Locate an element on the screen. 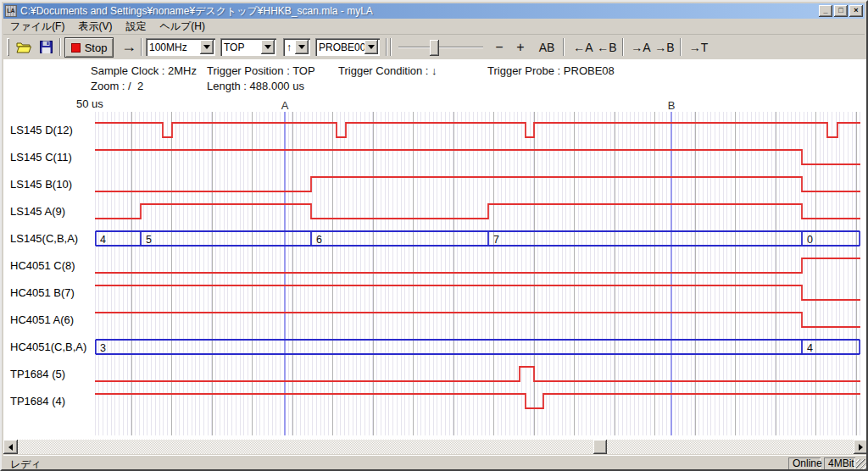  info-trigger-probe: Trigger Probe : PROBE08 is located at coordinates (551, 71).